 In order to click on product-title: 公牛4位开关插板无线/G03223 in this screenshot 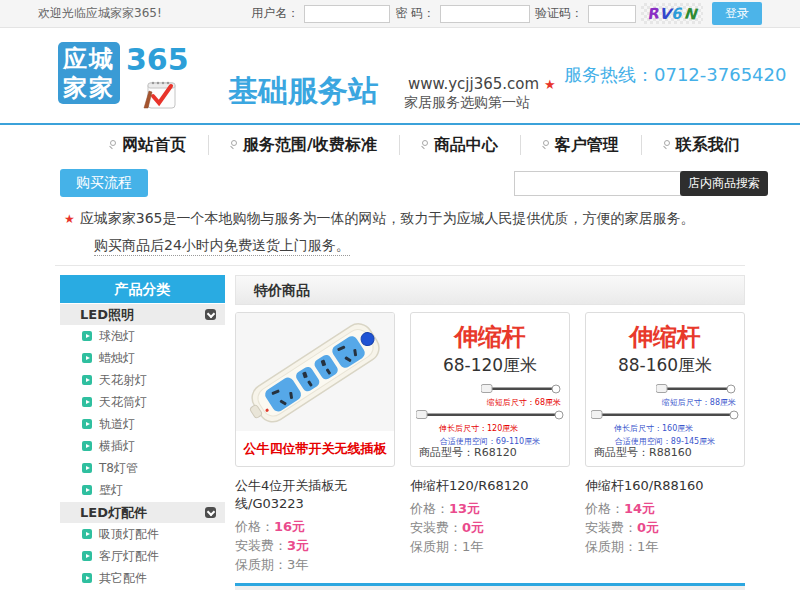, I will do `click(315, 495)`.